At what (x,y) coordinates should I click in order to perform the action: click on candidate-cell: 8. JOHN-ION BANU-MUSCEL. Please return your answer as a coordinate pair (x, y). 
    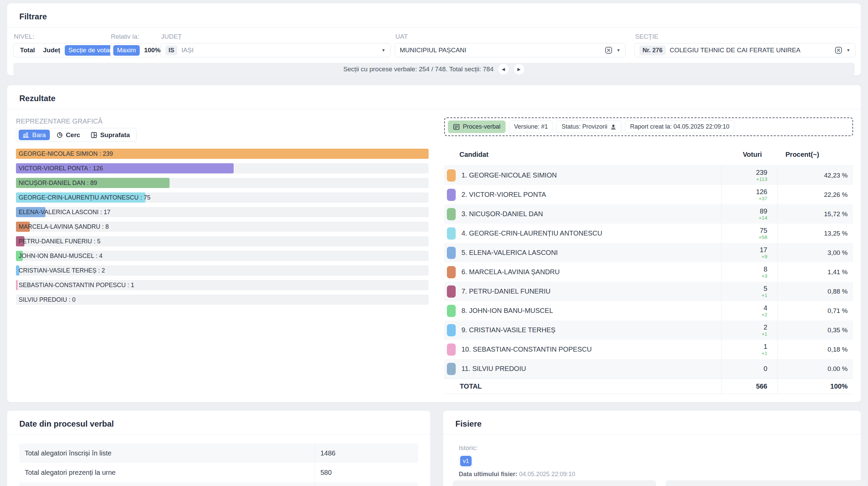
    Looking at the image, I should click on (583, 311).